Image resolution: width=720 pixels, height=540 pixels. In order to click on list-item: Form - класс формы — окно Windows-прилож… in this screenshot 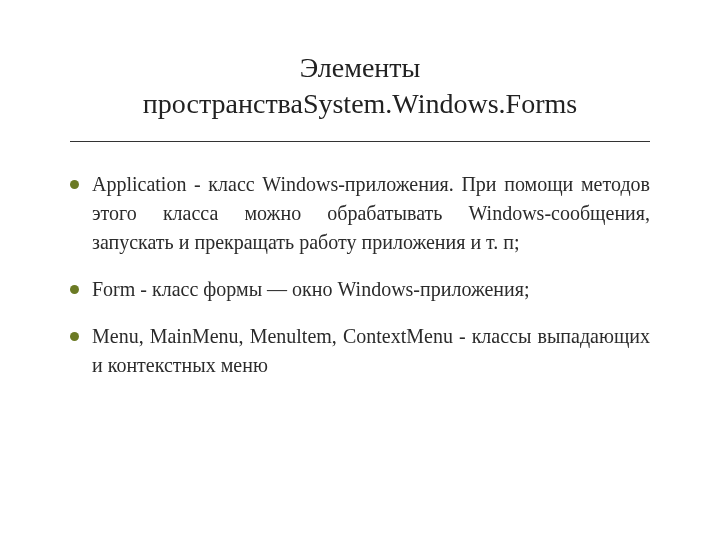, I will do `click(360, 290)`.